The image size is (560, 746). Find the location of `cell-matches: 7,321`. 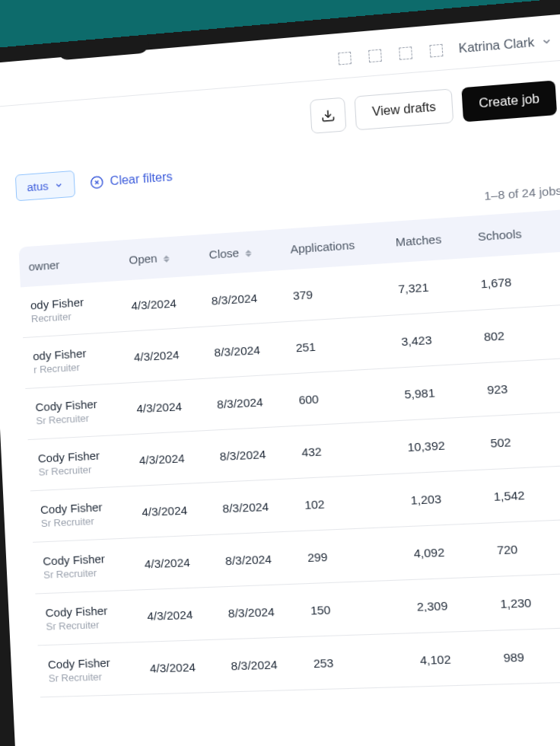

cell-matches: 7,321 is located at coordinates (430, 286).